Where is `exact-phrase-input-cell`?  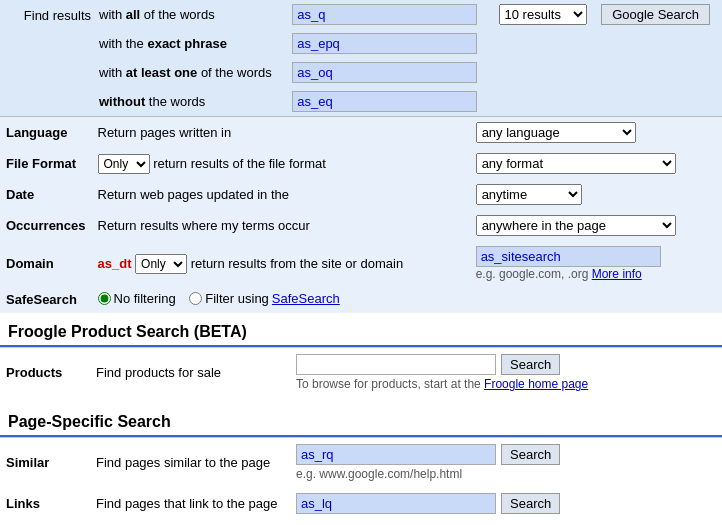 exact-phrase-input-cell is located at coordinates (391, 44).